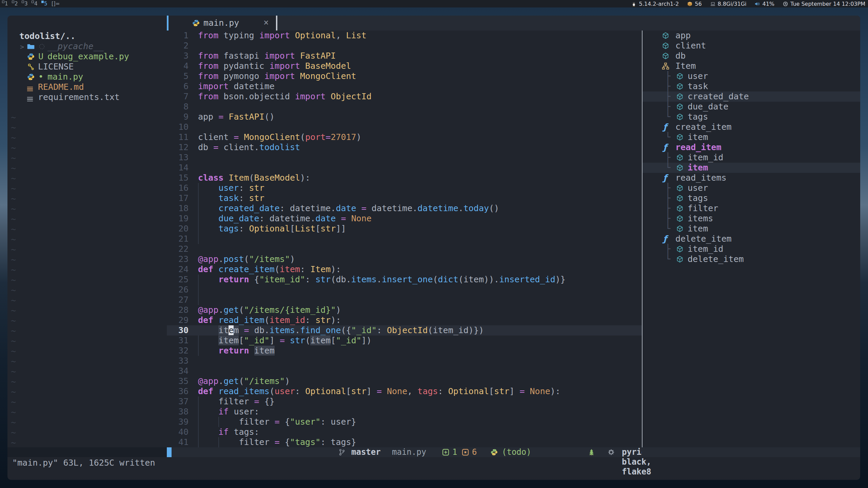 The width and height of the screenshot is (868, 488). Describe the element at coordinates (275, 66) in the screenshot. I see `code-text: from pydantic import BaseModel` at that location.